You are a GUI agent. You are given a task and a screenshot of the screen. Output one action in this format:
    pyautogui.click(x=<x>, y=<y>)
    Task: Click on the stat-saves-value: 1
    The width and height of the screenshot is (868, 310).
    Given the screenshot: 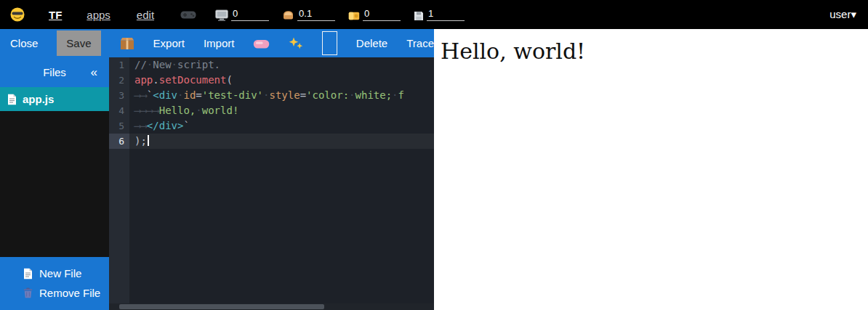 What is the action you would take?
    pyautogui.click(x=446, y=15)
    